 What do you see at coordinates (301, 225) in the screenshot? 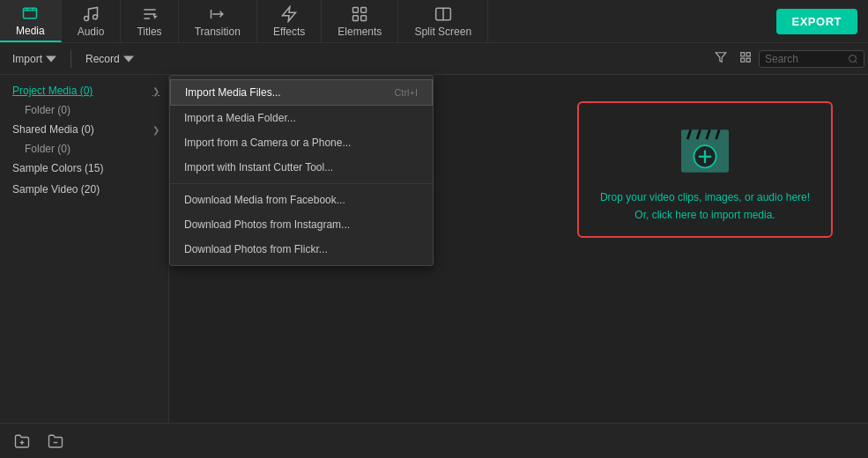
I see `dropdown-item-instagram: Download Photos from Instagram...` at bounding box center [301, 225].